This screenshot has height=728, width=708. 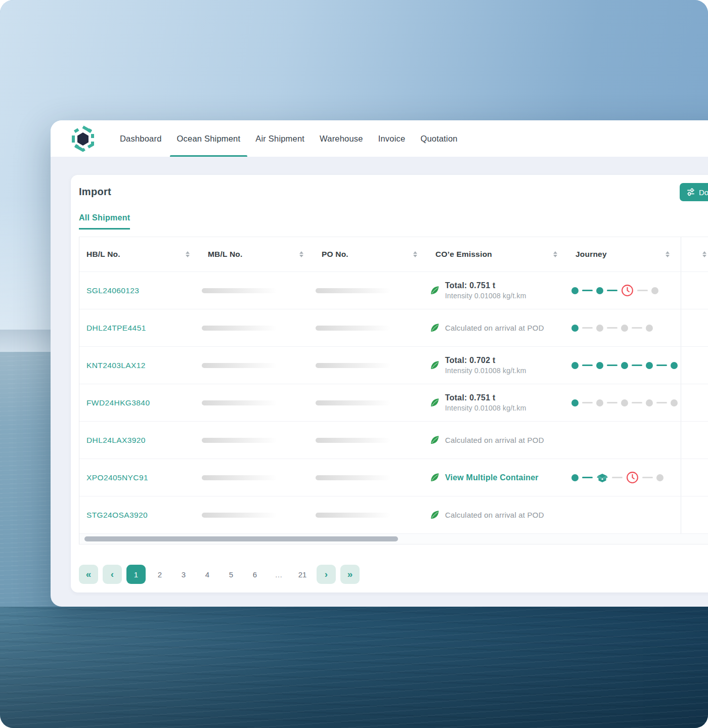 I want to click on last-page-button: », so click(x=350, y=574).